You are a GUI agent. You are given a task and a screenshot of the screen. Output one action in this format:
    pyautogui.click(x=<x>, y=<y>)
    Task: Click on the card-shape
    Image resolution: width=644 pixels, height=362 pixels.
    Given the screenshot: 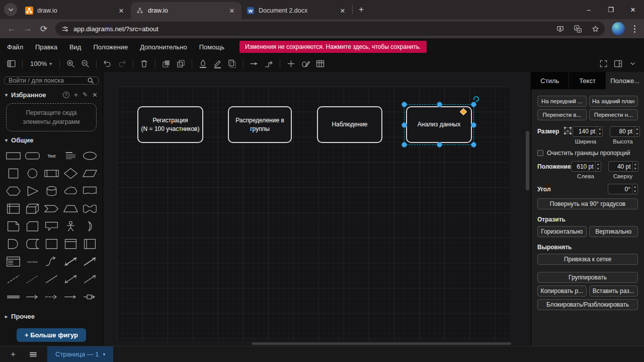 What is the action you would take?
    pyautogui.click(x=32, y=227)
    